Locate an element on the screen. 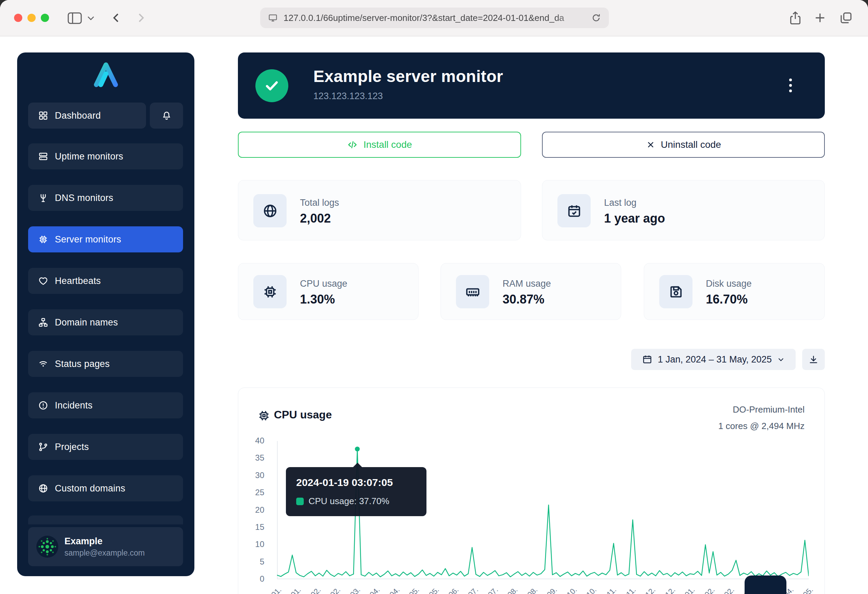  sidebar-item-status-pages: Status pages is located at coordinates (105, 364).